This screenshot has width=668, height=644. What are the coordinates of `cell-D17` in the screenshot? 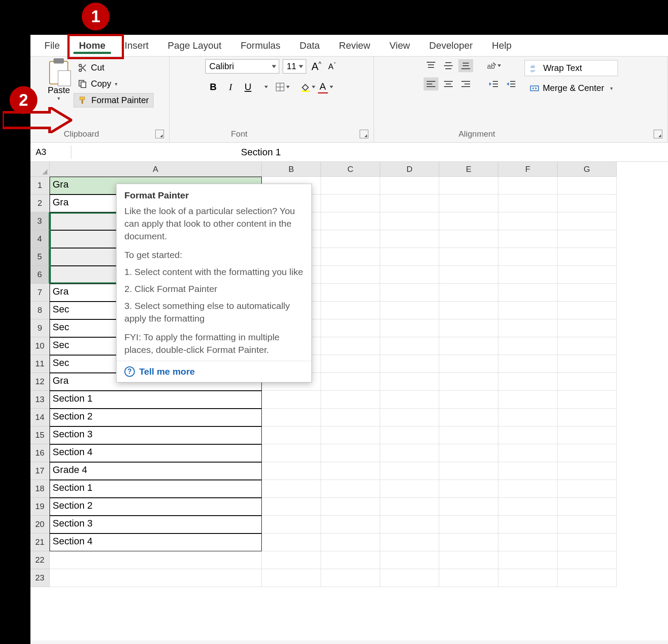 It's located at (410, 471).